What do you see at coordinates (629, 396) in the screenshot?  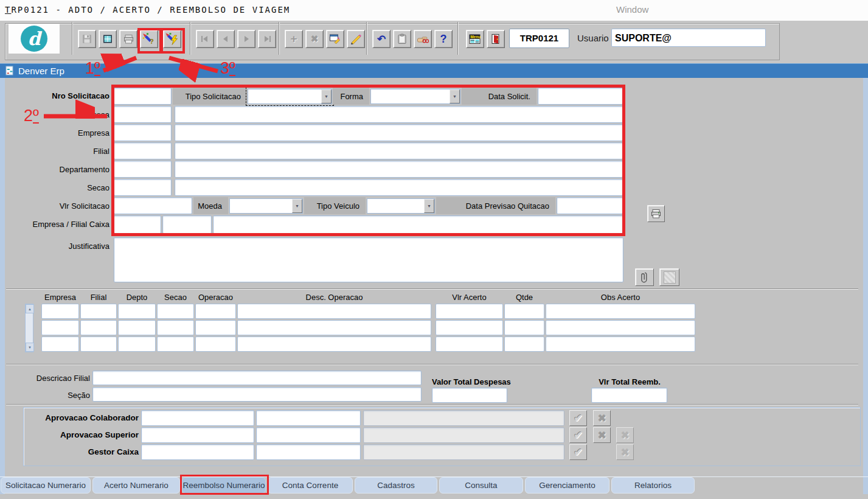 I see `vlr-total-reemb-input` at bounding box center [629, 396].